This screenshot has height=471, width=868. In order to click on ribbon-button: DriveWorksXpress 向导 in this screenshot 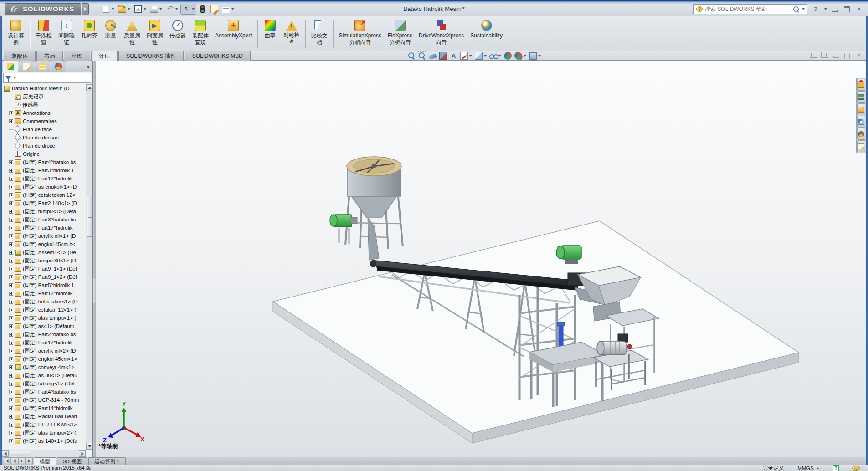, I will do `click(441, 34)`.